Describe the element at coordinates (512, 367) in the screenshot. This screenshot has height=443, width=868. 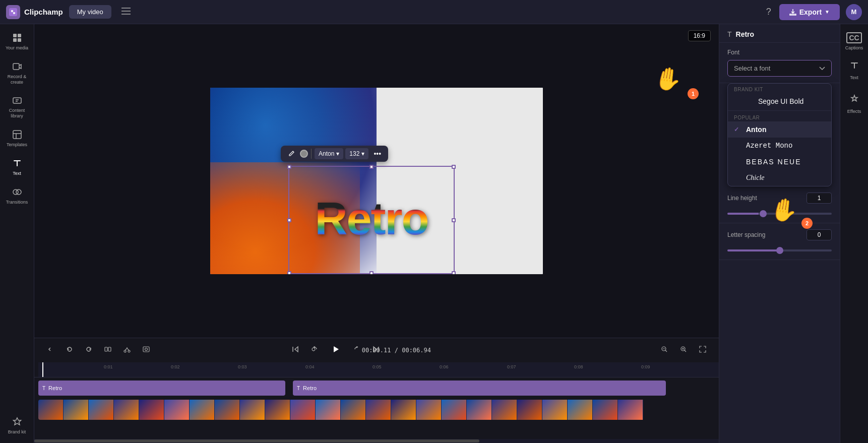
I see `ruler-mark-007: 0:07` at that location.